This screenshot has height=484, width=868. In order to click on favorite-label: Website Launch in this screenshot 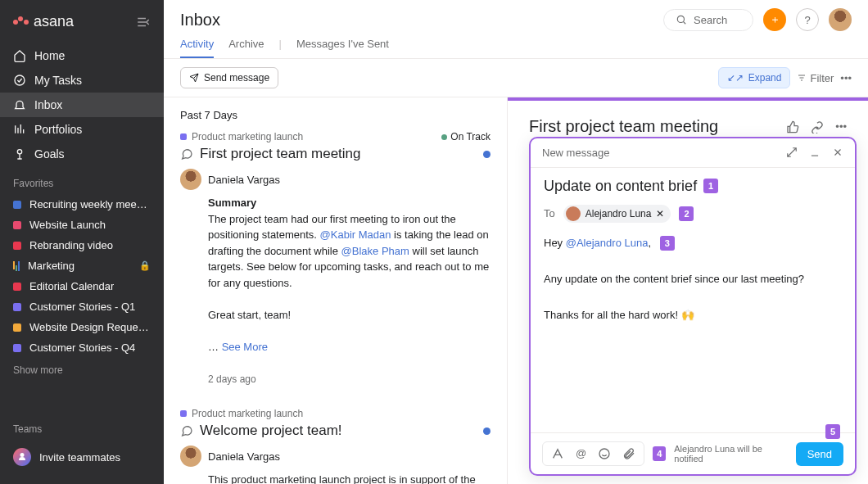, I will do `click(67, 224)`.